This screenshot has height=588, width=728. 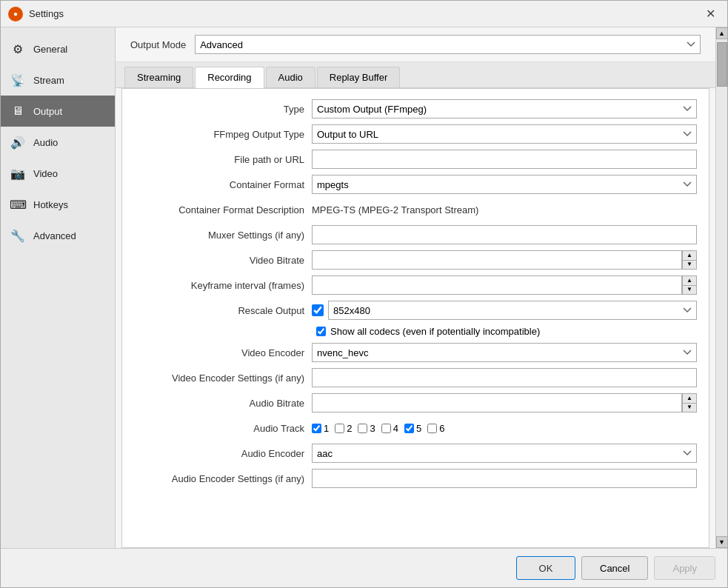 I want to click on video-bitrate-input: 380 Kbps, so click(x=497, y=260).